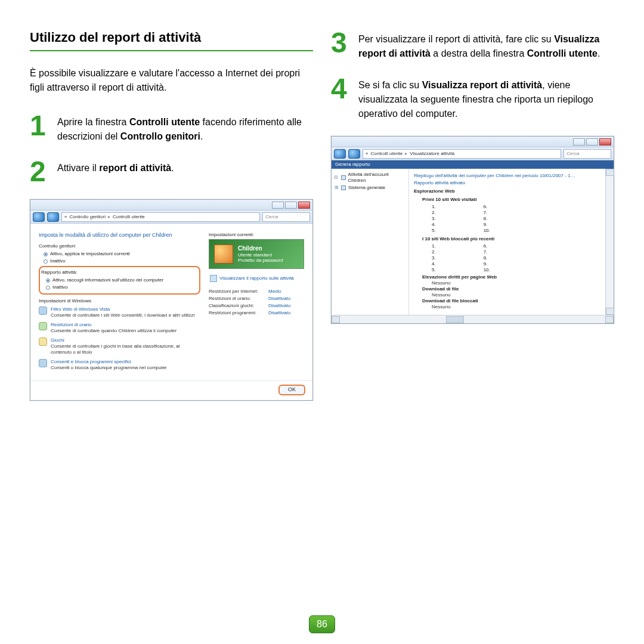 The height and width of the screenshot is (644, 644). What do you see at coordinates (370, 178) in the screenshot?
I see `tree-item-account-activity: ⊟Attività dell'account Children` at bounding box center [370, 178].